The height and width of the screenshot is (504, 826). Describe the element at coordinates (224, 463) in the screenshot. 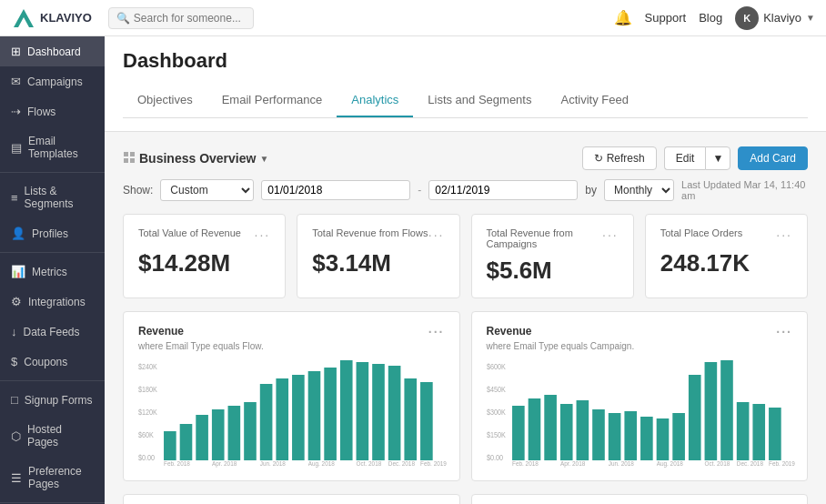

I see `svg-text: Apr. 2018` at that location.